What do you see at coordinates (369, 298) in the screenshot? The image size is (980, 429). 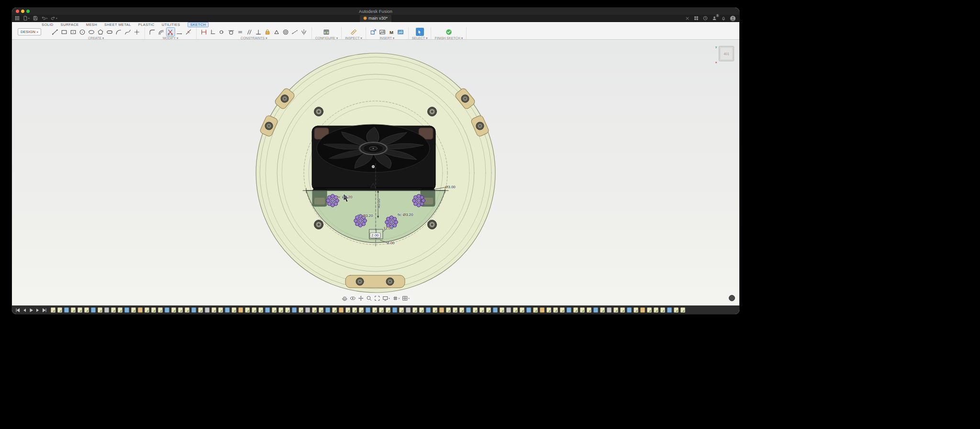 I see `zoom-icon` at bounding box center [369, 298].